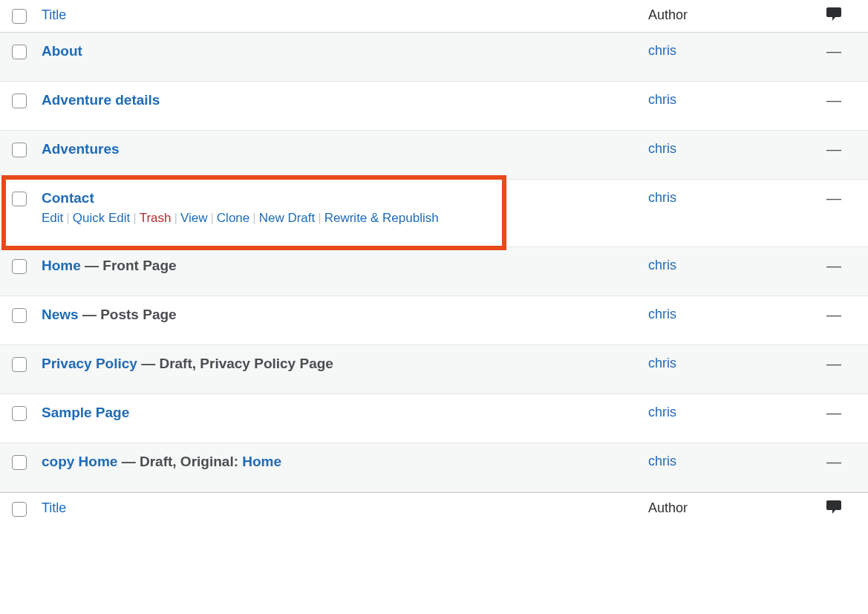  What do you see at coordinates (434, 106) in the screenshot?
I see `table-row: Adventure detailschris—` at bounding box center [434, 106].